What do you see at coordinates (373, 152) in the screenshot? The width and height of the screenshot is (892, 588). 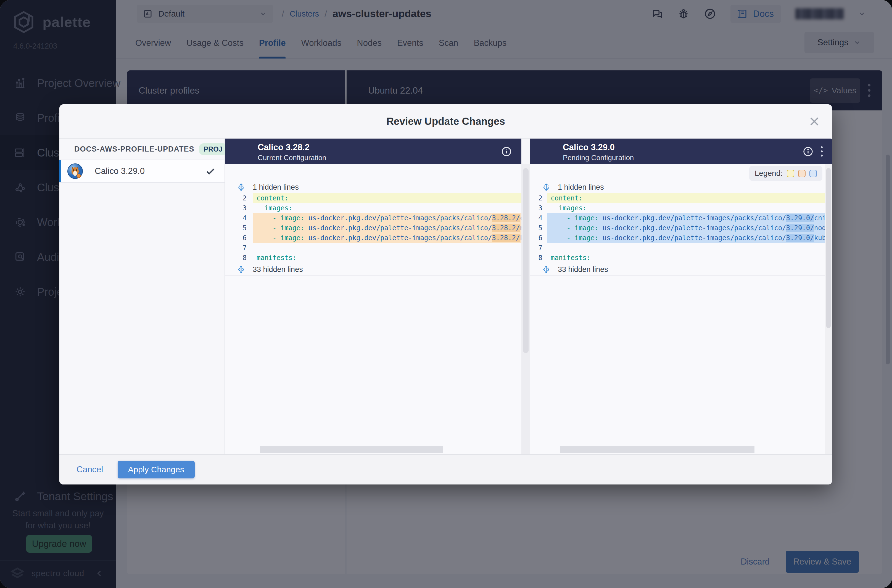 I see `diff-left-header: Calico 3.28.2 Current Configuration` at bounding box center [373, 152].